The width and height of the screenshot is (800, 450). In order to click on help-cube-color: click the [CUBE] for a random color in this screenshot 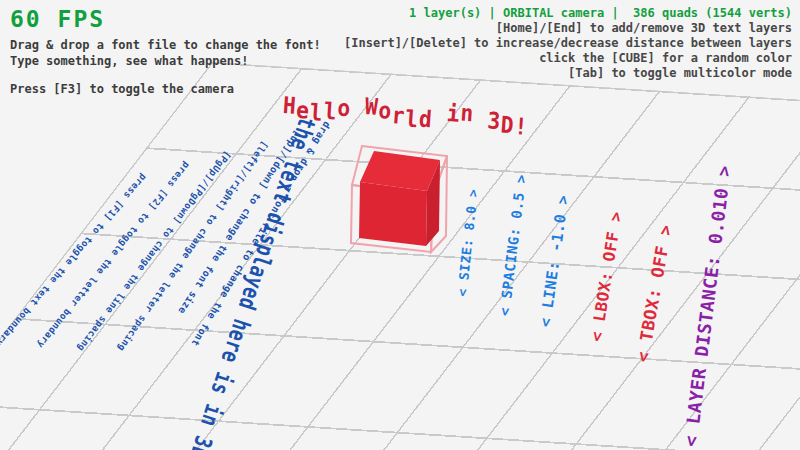, I will do `click(568, 58)`.